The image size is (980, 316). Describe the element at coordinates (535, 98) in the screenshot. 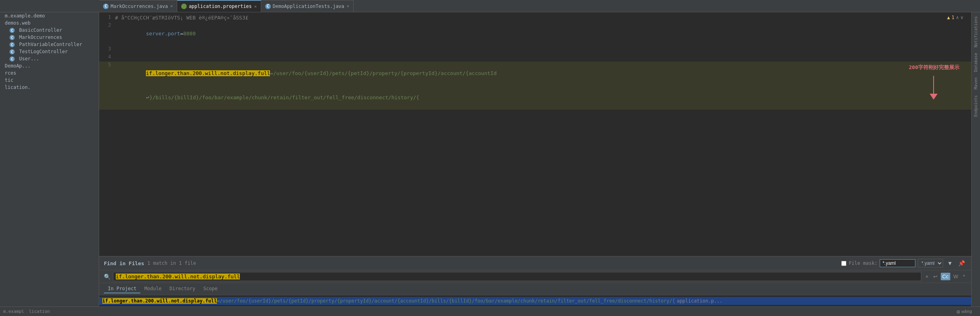

I see `code-line-5b: ↩}/bills/{billId}/foo/bar/example/chunk/…` at that location.